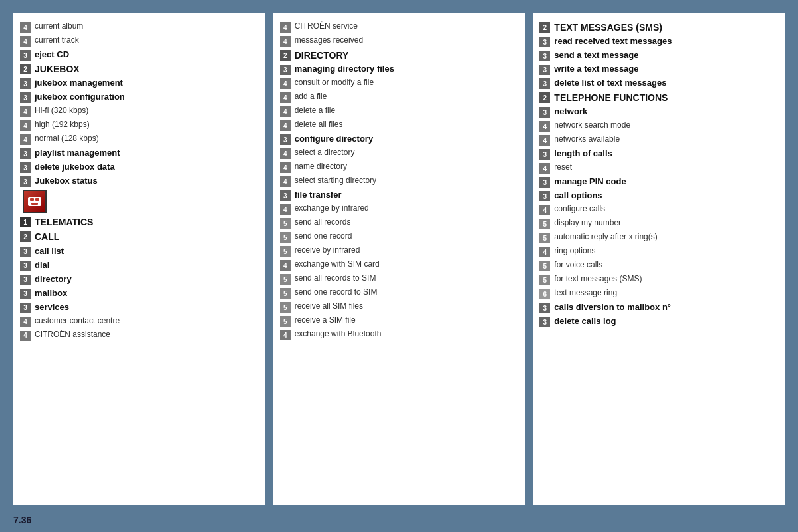 Image resolution: width=798 pixels, height=532 pixels. What do you see at coordinates (140, 125) in the screenshot?
I see `list-item: 4high (192 kbps)` at bounding box center [140, 125].